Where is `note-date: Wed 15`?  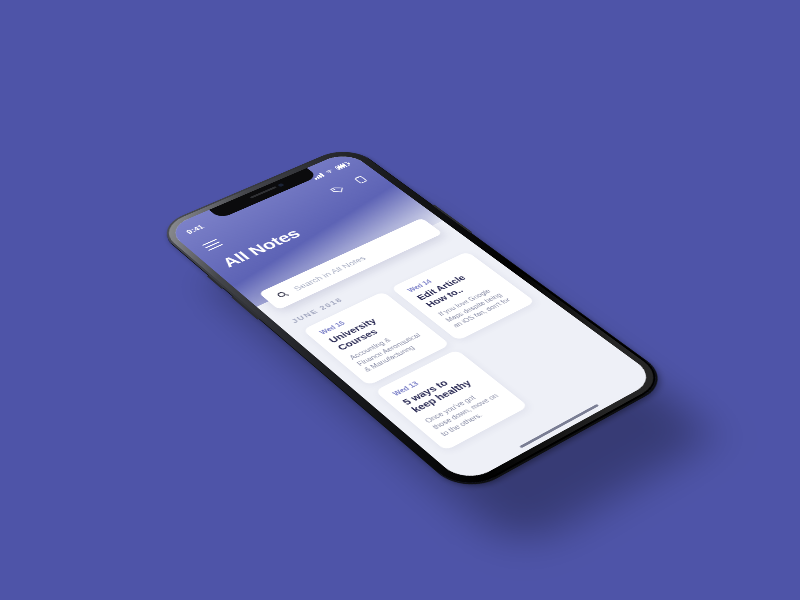
note-date: Wed 15 is located at coordinates (352, 318).